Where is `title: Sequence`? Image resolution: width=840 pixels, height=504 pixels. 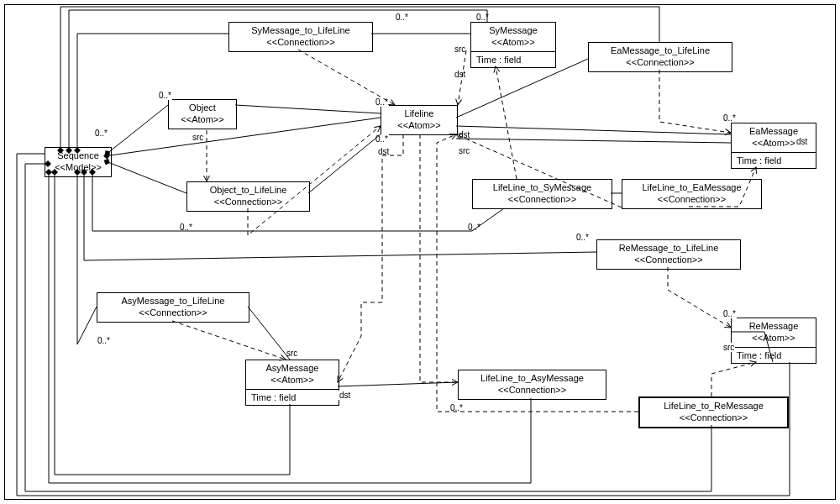
title: Sequence is located at coordinates (78, 155).